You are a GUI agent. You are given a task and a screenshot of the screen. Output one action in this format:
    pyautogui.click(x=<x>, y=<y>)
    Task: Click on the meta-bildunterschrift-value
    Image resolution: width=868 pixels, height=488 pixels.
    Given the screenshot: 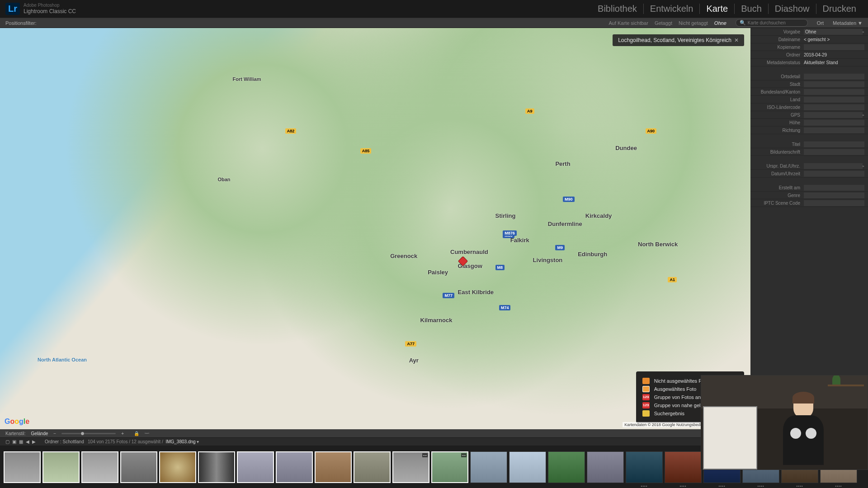 What is the action you would take?
    pyautogui.click(x=834, y=152)
    